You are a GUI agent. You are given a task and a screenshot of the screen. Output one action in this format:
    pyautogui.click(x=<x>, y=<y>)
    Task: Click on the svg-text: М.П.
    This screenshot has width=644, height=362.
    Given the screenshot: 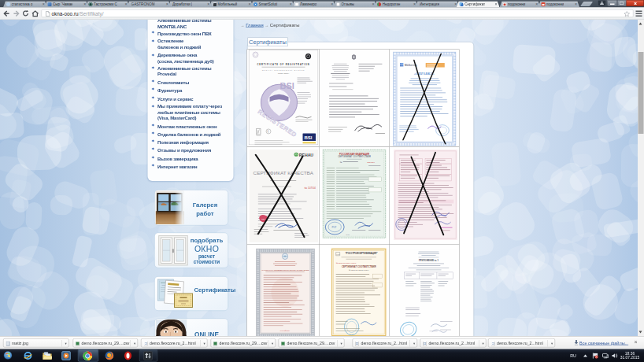 What is the action you would take?
    pyautogui.click(x=348, y=235)
    